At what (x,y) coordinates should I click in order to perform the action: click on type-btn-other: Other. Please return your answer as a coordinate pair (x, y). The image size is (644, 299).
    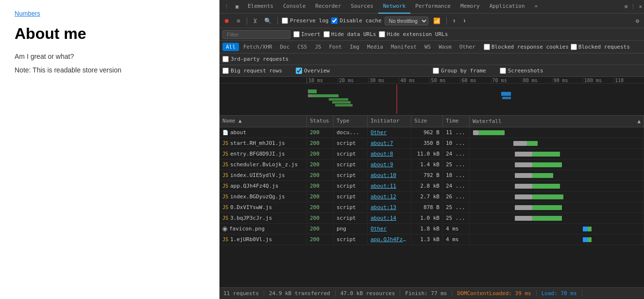
    Looking at the image, I should click on (467, 47).